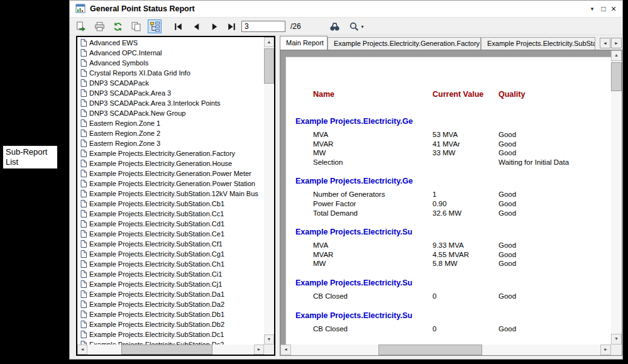 Image resolution: width=628 pixels, height=364 pixels. I want to click on report-vertical-scrollbar: ▲ ▼, so click(616, 197).